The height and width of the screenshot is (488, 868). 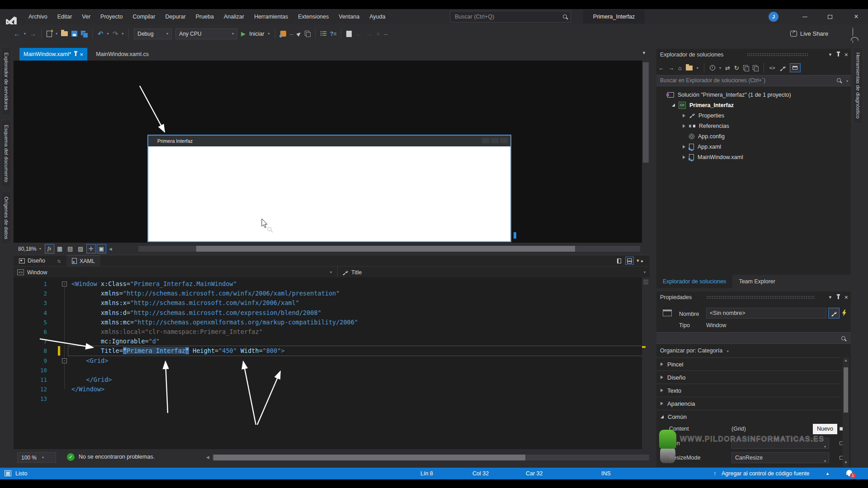 What do you see at coordinates (91, 249) in the screenshot?
I see `snaplines-toggle-button: ✛` at bounding box center [91, 249].